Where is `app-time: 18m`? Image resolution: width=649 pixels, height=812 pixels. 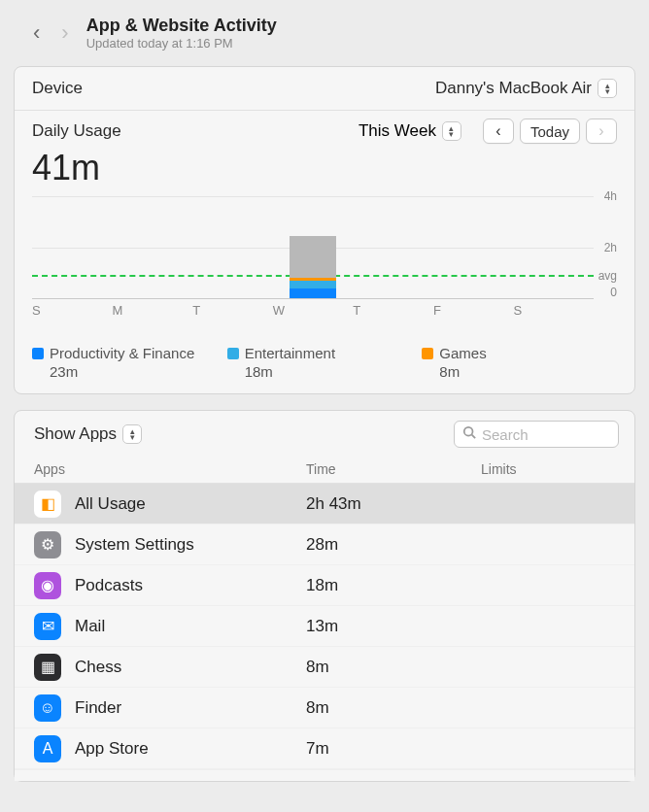
app-time: 18m is located at coordinates (393, 586).